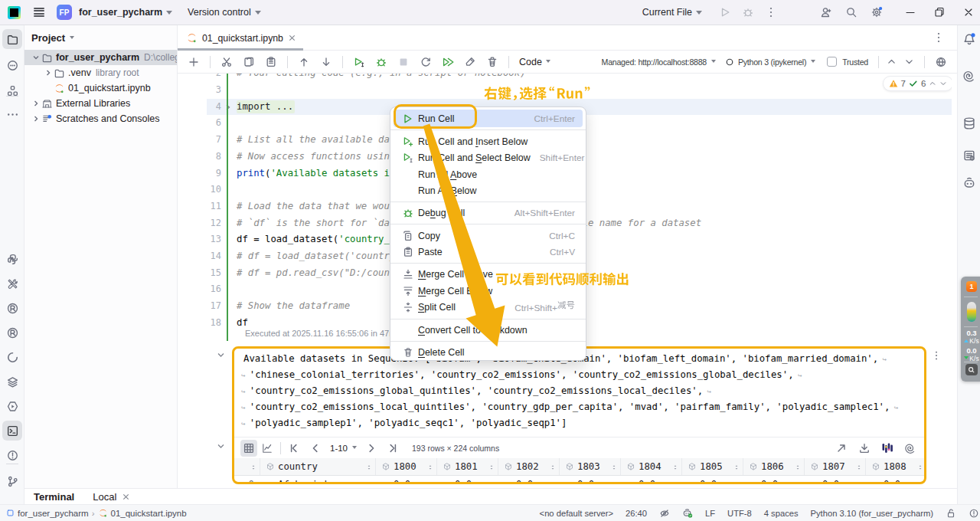 The height and width of the screenshot is (521, 980). I want to click on tab-close-icon, so click(292, 38).